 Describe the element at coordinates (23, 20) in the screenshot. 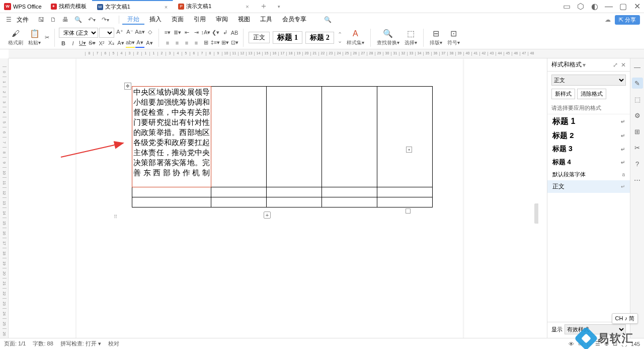

I see `file-menu: 文件` at that location.